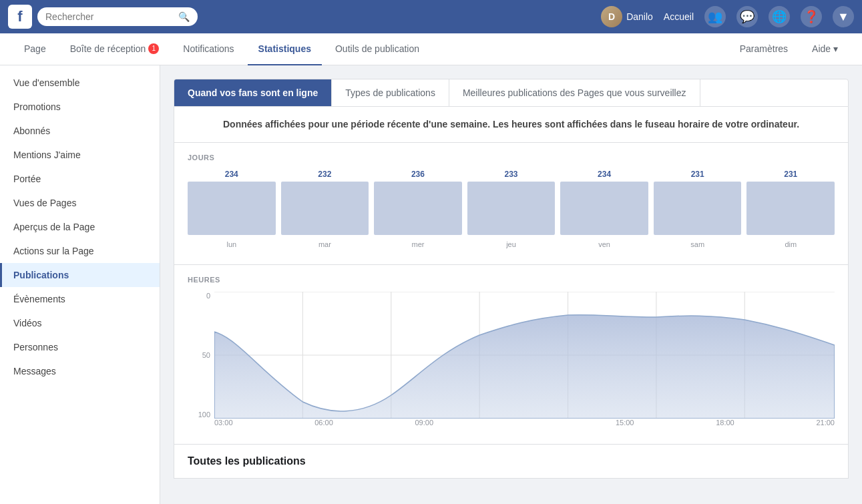 Image resolution: width=862 pixels, height=504 pixels. Describe the element at coordinates (698, 209) in the screenshot. I see `day-column-sam: 231sam` at that location.